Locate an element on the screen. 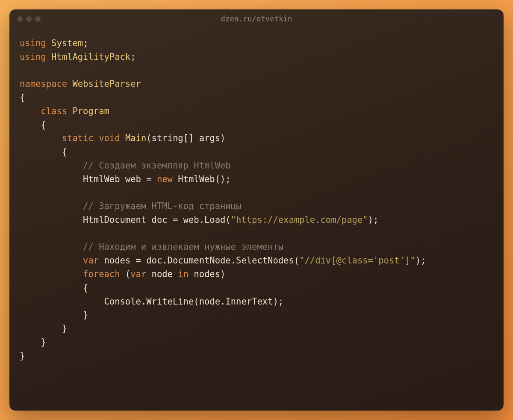 This screenshot has width=513, height=420. id-namespace: WebsiteParser is located at coordinates (106, 84).